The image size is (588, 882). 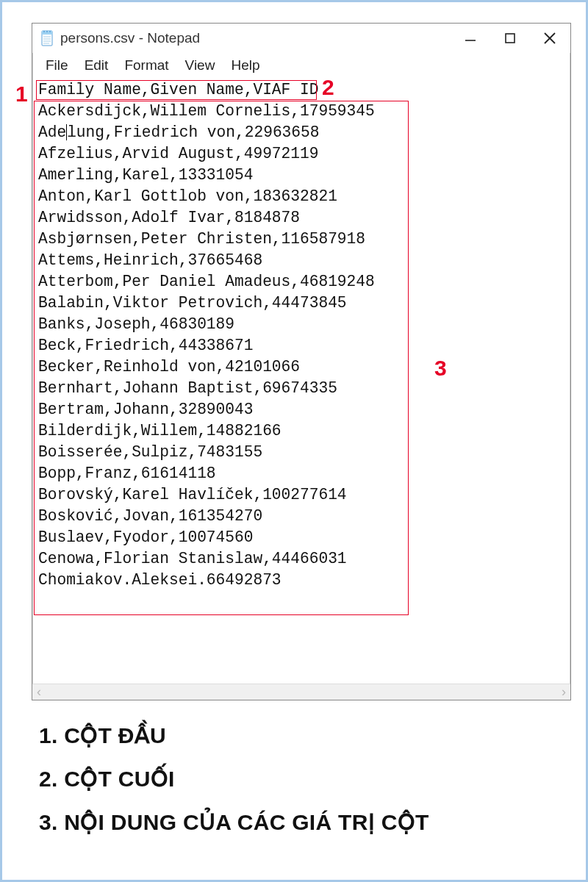 What do you see at coordinates (298, 735) in the screenshot?
I see `legend-item-1: 1. CỘT ĐẦU` at bounding box center [298, 735].